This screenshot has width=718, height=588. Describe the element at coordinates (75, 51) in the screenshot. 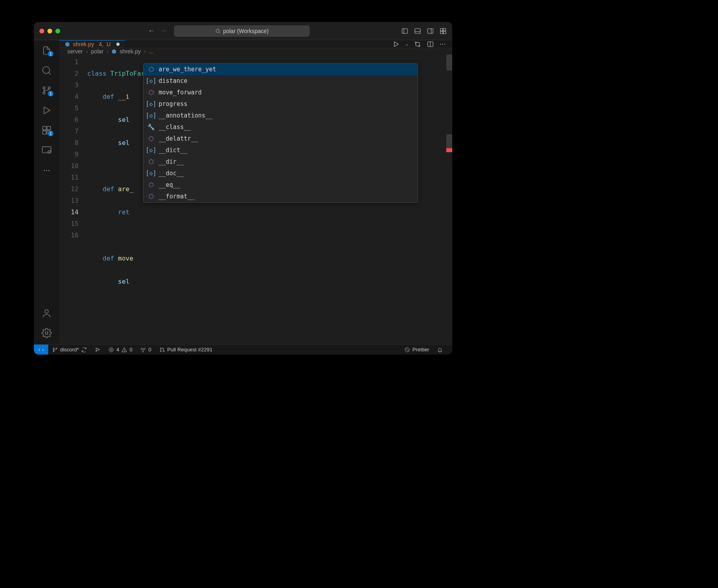

I see `breadcrumb-seg-1: server` at that location.